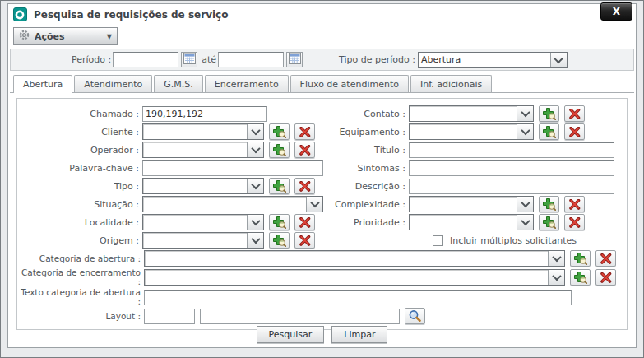  I want to click on layout-search-button, so click(415, 316).